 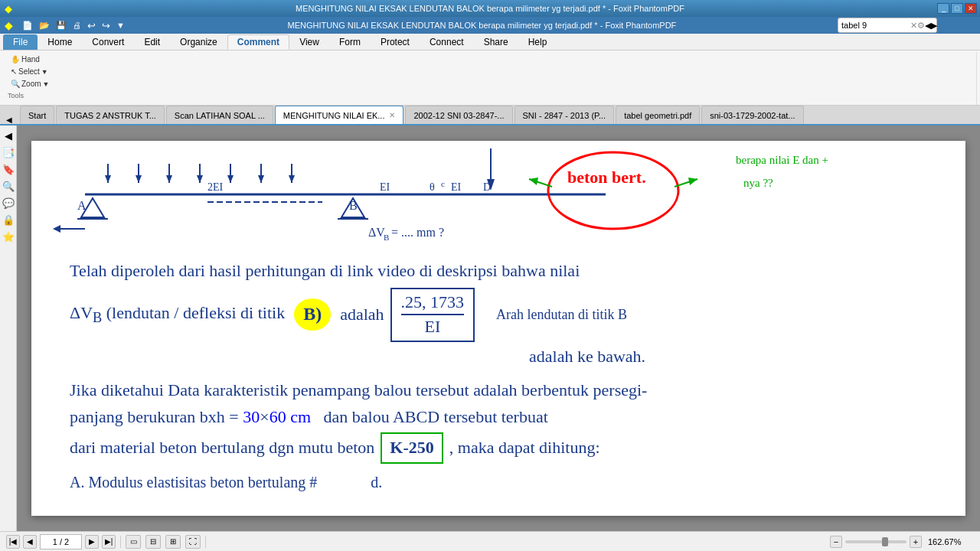 I want to click on tab-form: Form, so click(x=350, y=42).